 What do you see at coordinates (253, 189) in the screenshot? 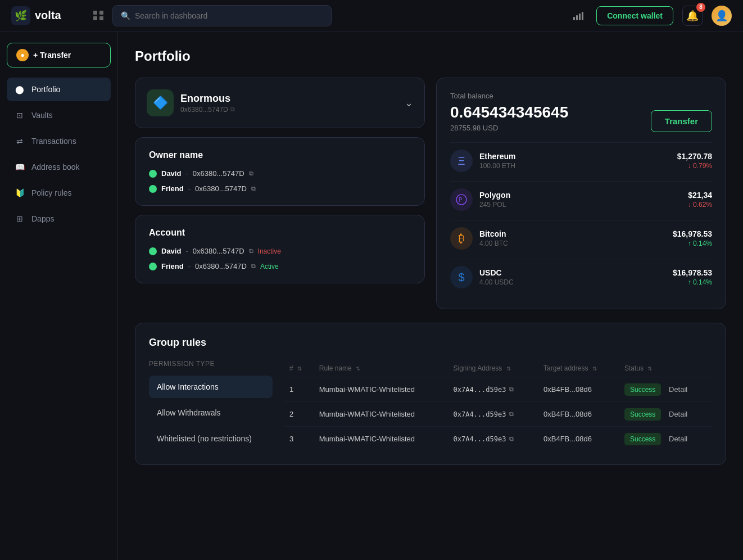
I see `copy-owner-2-icon: ⧉` at bounding box center [253, 189].